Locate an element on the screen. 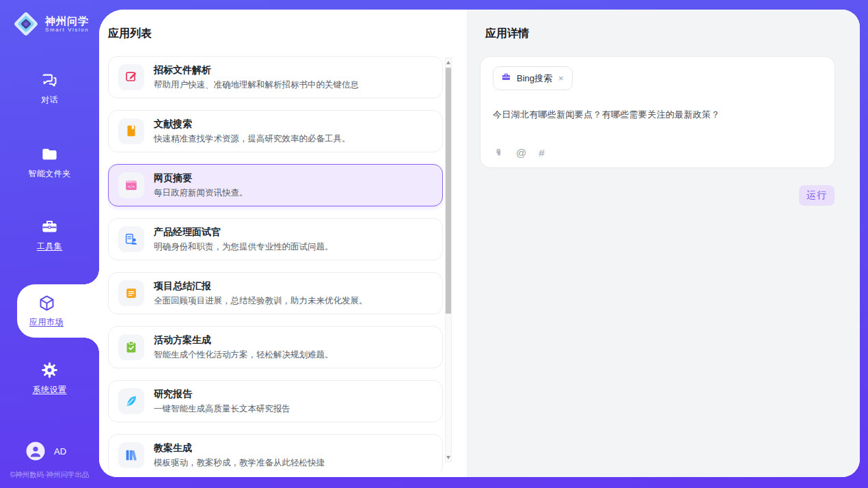  clipboard-check-icon is located at coordinates (131, 347).